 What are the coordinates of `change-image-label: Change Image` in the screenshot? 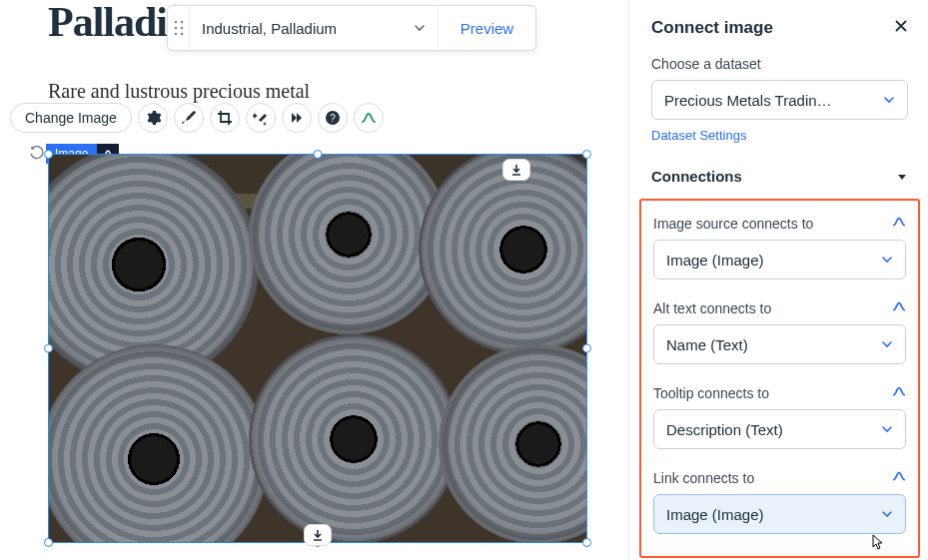 It's located at (71, 118).